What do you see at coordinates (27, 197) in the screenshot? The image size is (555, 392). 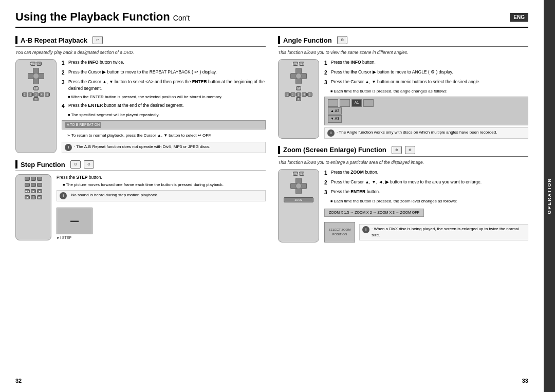 I see `step-remote-btn-10: ◄` at bounding box center [27, 197].